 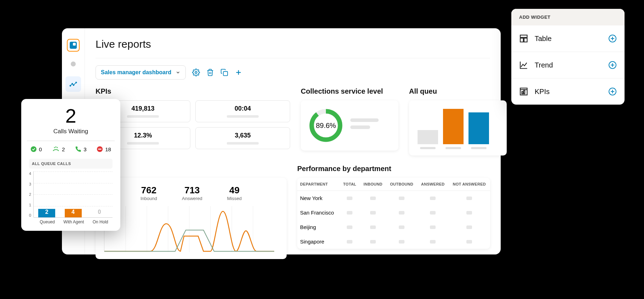 I want to click on trend-summary: 762 Inbound 713 Answered 49 Missed, so click(x=191, y=193).